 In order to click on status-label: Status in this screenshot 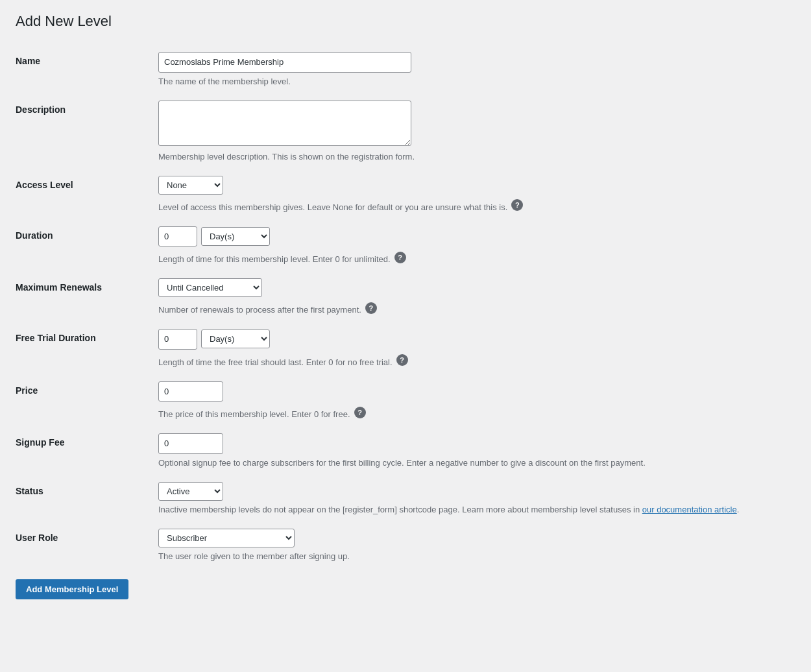, I will do `click(30, 491)`.